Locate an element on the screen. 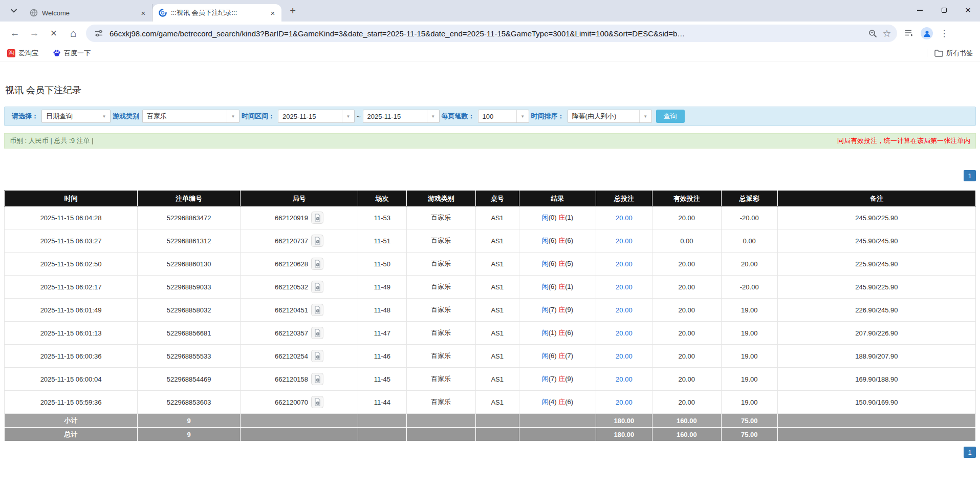 This screenshot has height=483, width=980. column-header: 备注 is located at coordinates (876, 199).